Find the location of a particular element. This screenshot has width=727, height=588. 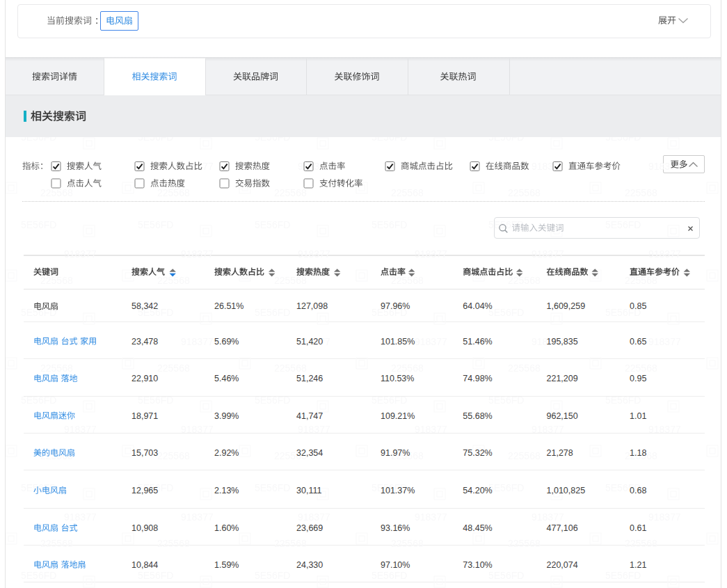

svg-text: 93.16% is located at coordinates (395, 528).